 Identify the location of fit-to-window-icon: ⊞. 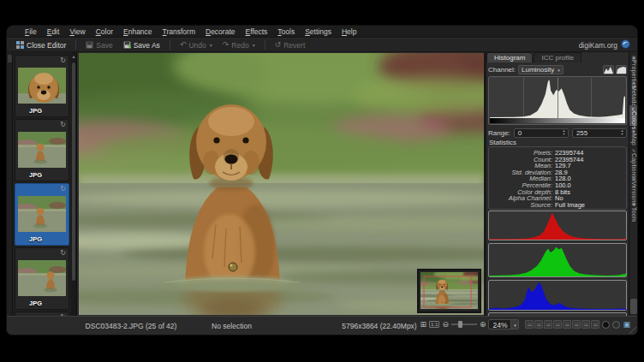
(423, 324).